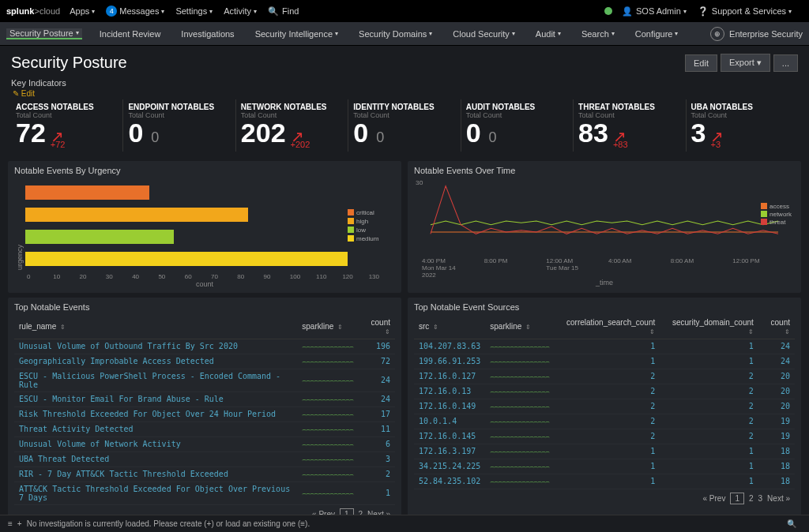  Describe the element at coordinates (604, 436) in the screenshot. I see `table-row: 172.16.0.145 ⌢⌢⌢⌢⌢⌢⌢⌢⌢⌢⌢⌢⌢⌢⌢ 2 2 19` at that location.